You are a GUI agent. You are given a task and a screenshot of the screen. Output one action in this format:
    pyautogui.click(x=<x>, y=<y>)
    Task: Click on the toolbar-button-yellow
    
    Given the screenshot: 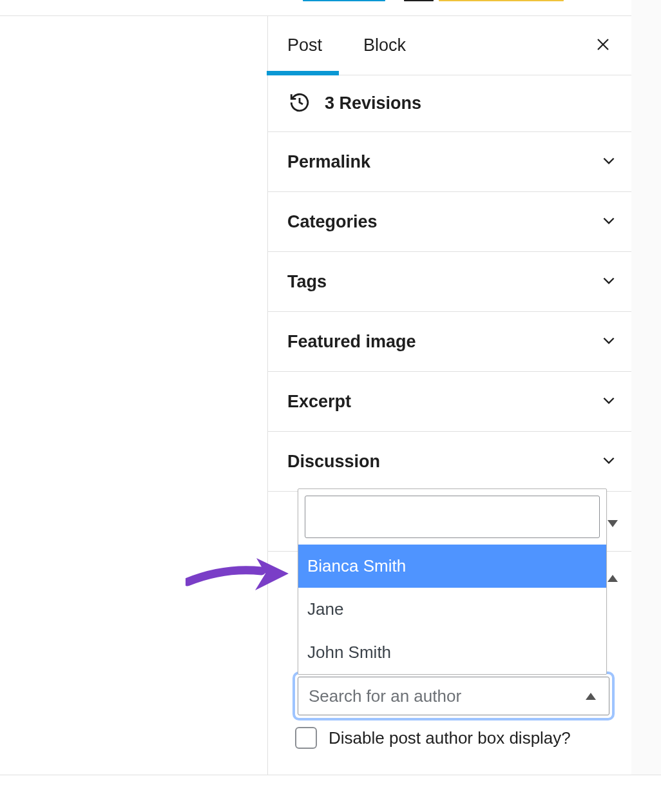 What is the action you would take?
    pyautogui.click(x=501, y=1)
    